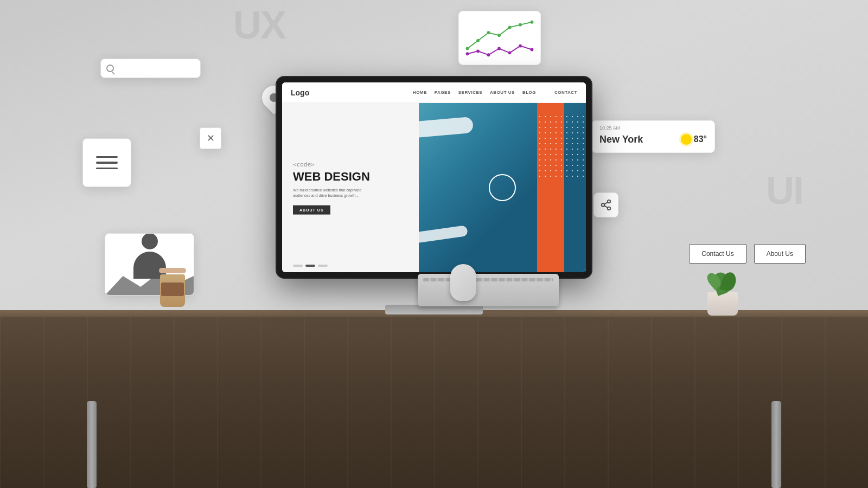  Describe the element at coordinates (151, 68) in the screenshot. I see `search-bar` at that location.